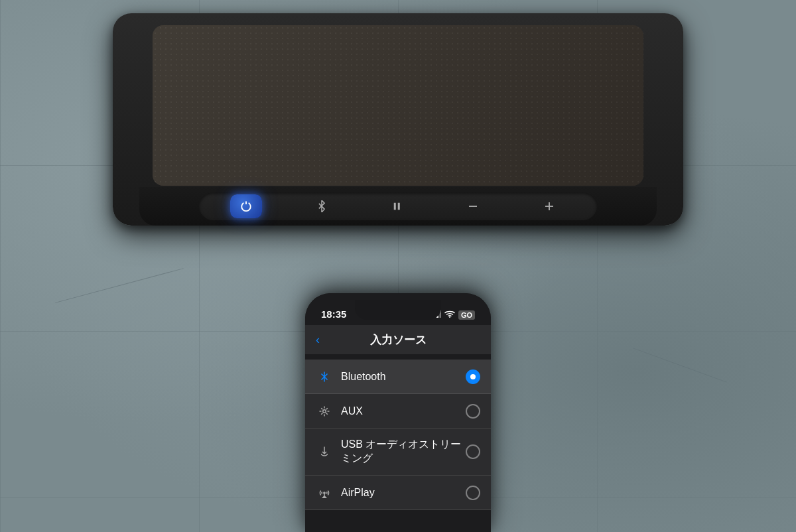 This screenshot has height=532, width=796. I want to click on bluetooth-menu-icon, so click(324, 377).